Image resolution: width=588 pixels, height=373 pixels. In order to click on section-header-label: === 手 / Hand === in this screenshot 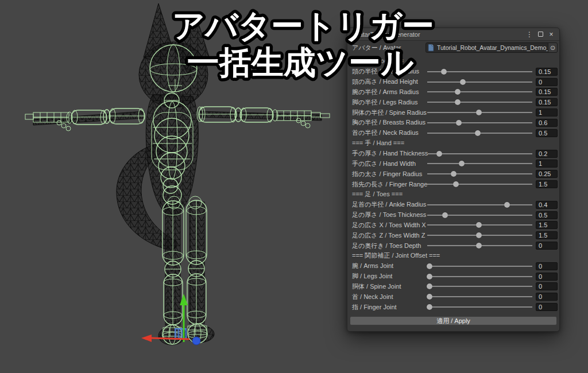, I will do `click(455, 143)`.